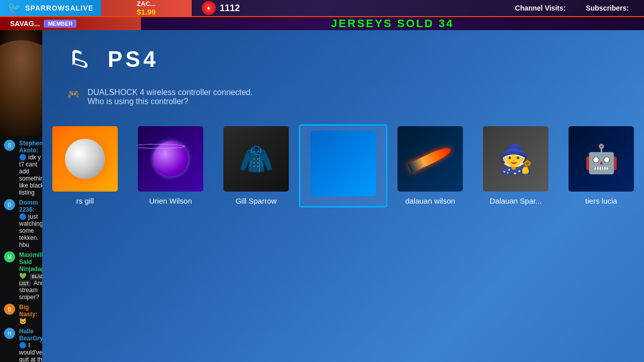  I want to click on second-bar: SAVAG... MEMBER JERSEYS SOLD 34, so click(322, 24).